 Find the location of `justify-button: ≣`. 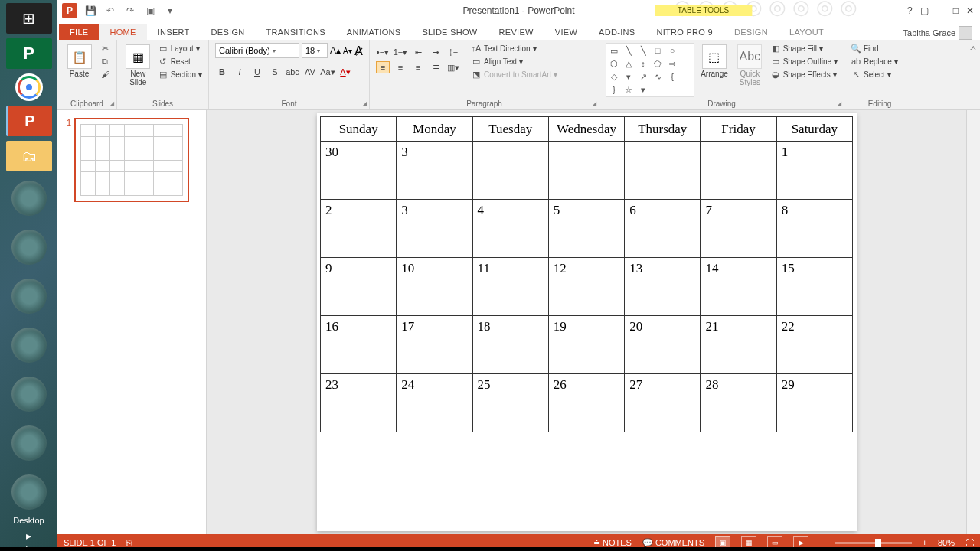

justify-button: ≣ is located at coordinates (436, 67).